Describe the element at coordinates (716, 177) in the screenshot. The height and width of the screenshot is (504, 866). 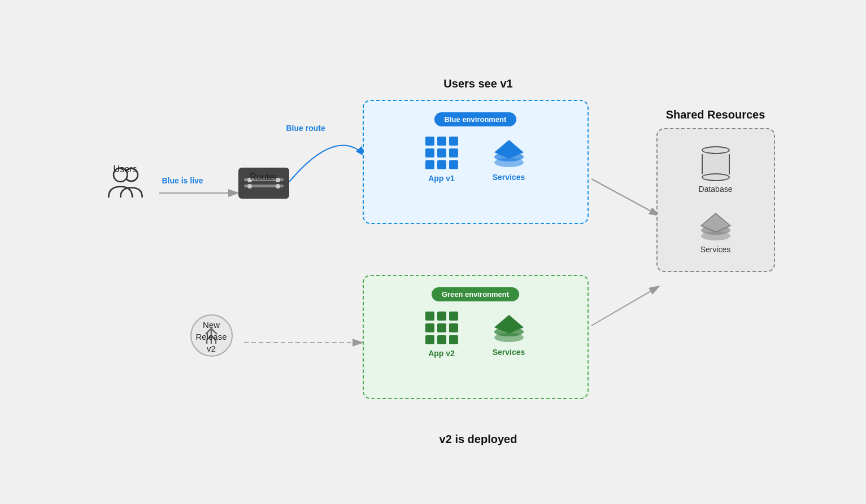
I see `db-bottom` at that location.